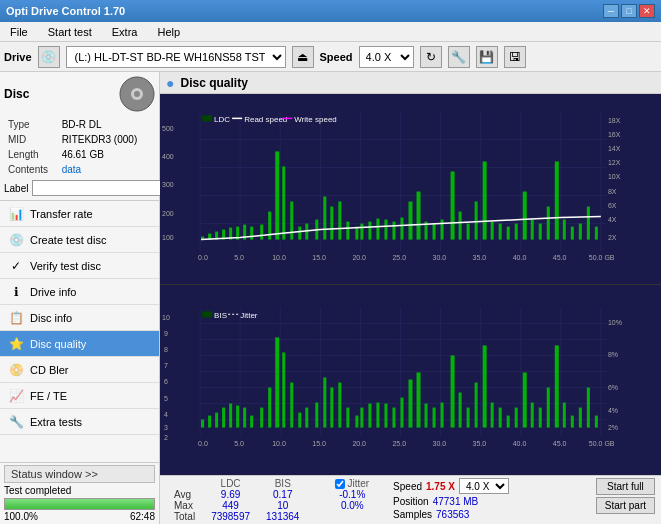 The height and width of the screenshot is (524, 661). Describe the element at coordinates (137, 94) in the screenshot. I see `disc-icon` at that location.